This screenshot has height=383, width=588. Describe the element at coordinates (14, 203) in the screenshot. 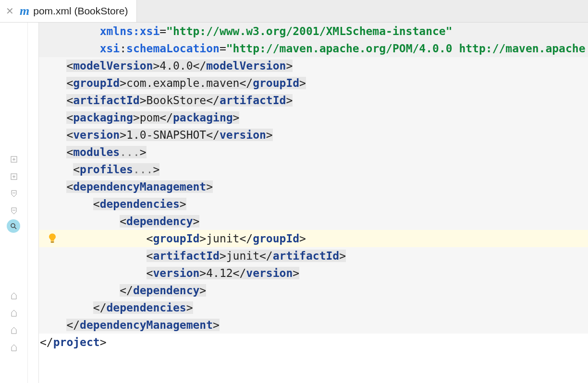

I see `gutter-left` at that location.